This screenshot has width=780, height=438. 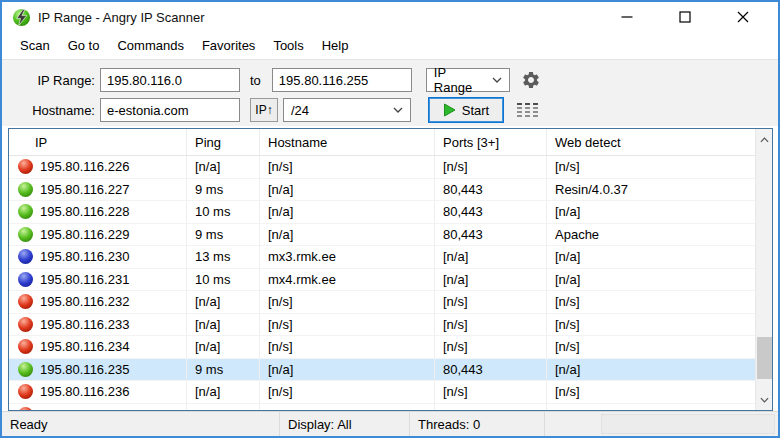 I want to click on table-row: 195.80.116.230 13 ms mx3.rmk.ee [n/a] [n…, so click(x=382, y=258).